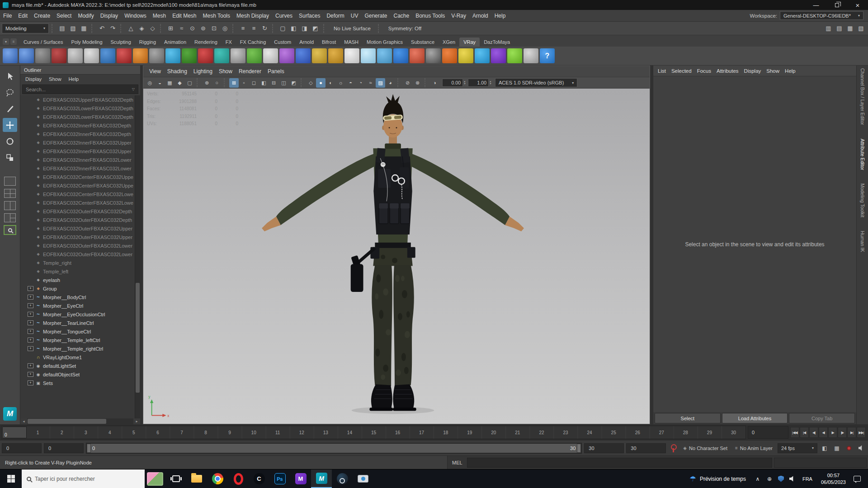 The width and height of the screenshot is (868, 488). What do you see at coordinates (229, 42) in the screenshot?
I see `shelf-tab-fx: FX` at bounding box center [229, 42].